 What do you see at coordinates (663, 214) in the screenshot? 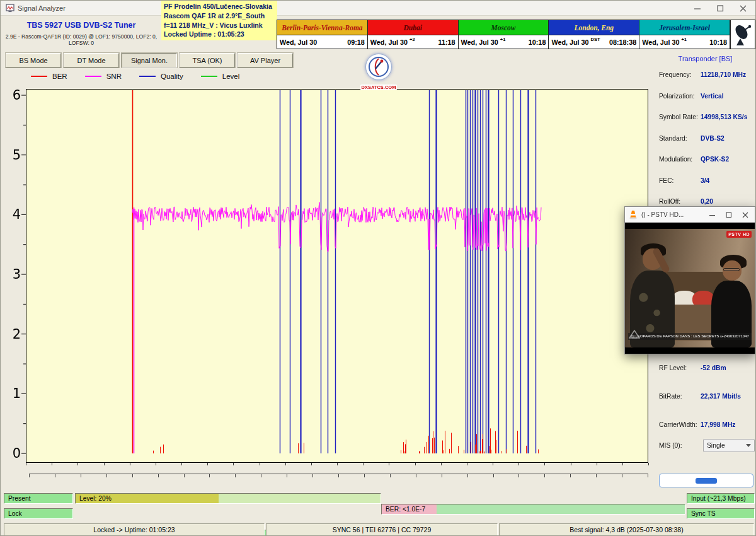
I see `vlc-window-title: () - PSTV HD...` at bounding box center [663, 214].